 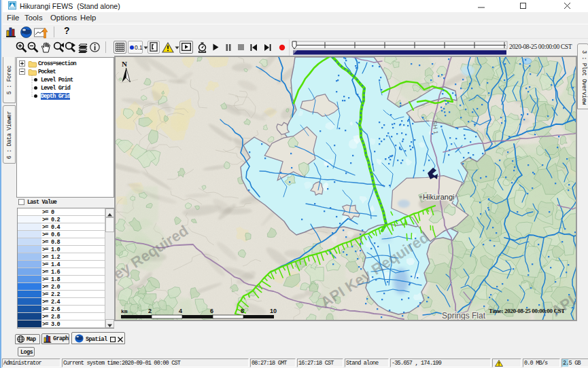 What do you see at coordinates (181, 311) in the screenshot?
I see `svg-text: 4` at bounding box center [181, 311].